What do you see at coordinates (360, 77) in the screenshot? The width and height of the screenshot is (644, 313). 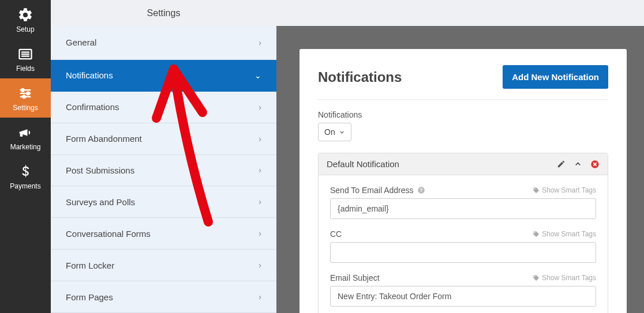 I see `panel-title: Notifications` at bounding box center [360, 77].